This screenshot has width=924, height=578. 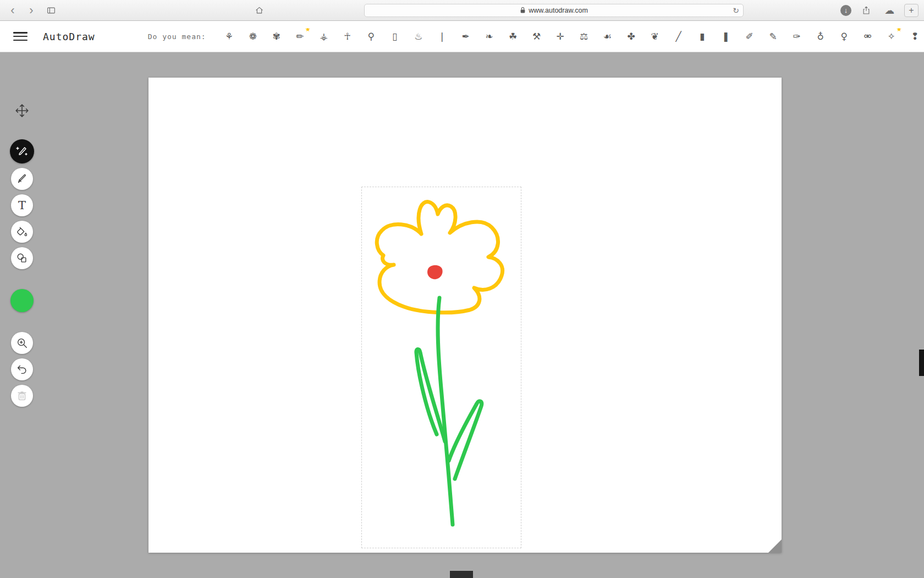 I want to click on text-tool-icon: T, so click(x=22, y=206).